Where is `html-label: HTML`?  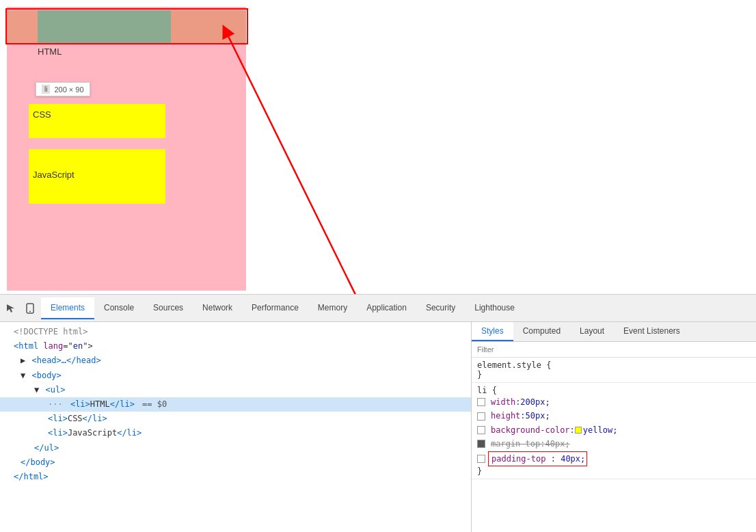
html-label: HTML is located at coordinates (49, 52).